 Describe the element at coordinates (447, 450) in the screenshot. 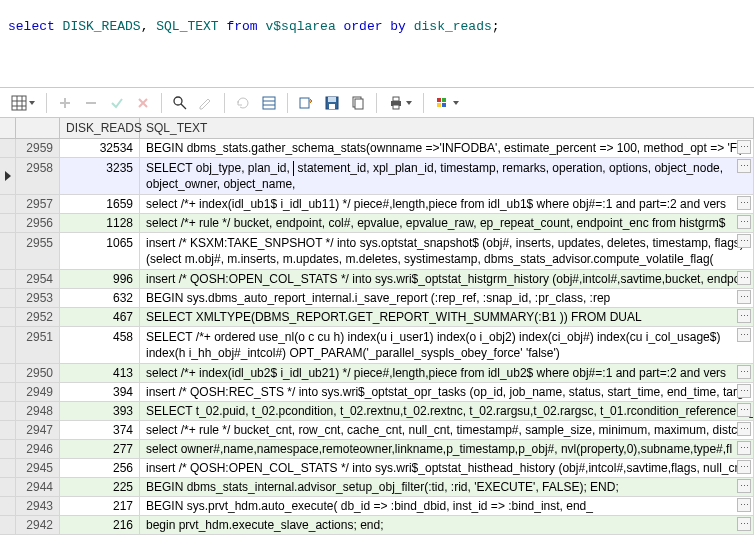

I see `cell-sql-text: select owner#,name,namespace,remoteowner…` at that location.